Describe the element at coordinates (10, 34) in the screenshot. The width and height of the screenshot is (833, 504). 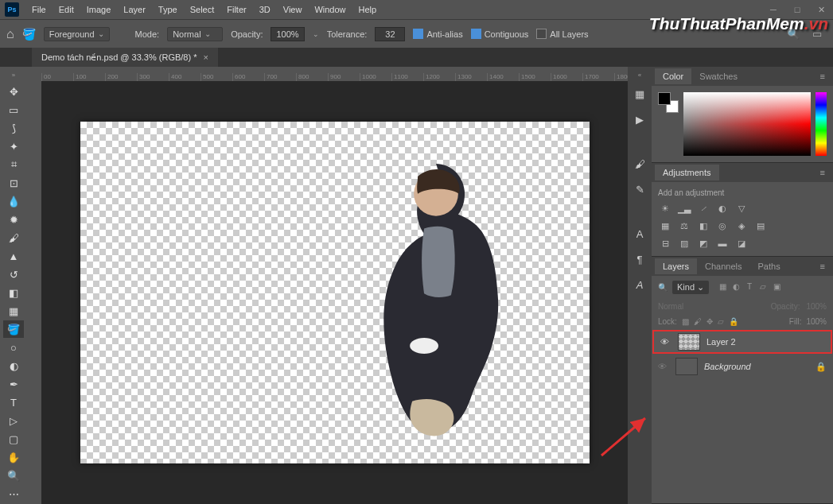
I see `home-icon: ⌂` at that location.